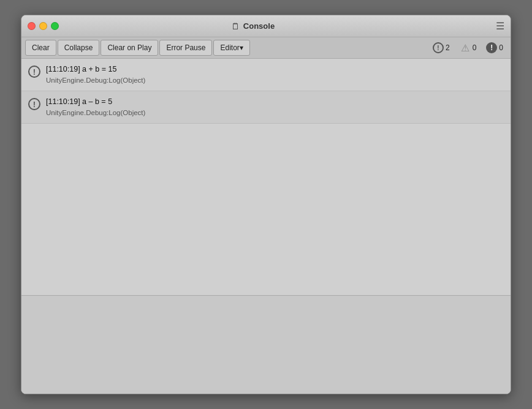 This screenshot has height=409, width=532. What do you see at coordinates (259, 26) in the screenshot?
I see `window-title: Console` at bounding box center [259, 26].